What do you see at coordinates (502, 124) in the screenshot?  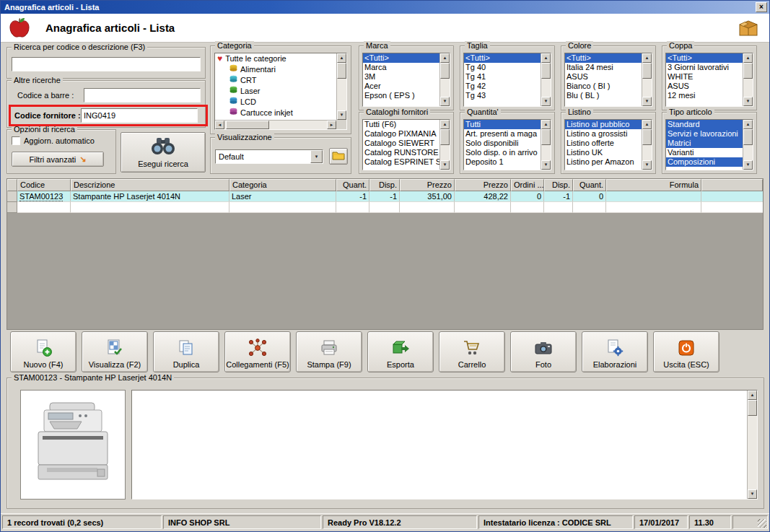 I see `list-item: Tutti` at bounding box center [502, 124].